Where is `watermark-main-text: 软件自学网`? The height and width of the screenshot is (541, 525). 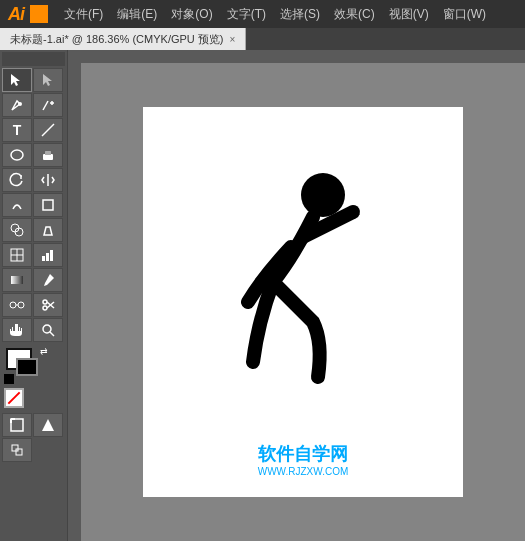 watermark-main-text: 软件自学网 is located at coordinates (304, 454).